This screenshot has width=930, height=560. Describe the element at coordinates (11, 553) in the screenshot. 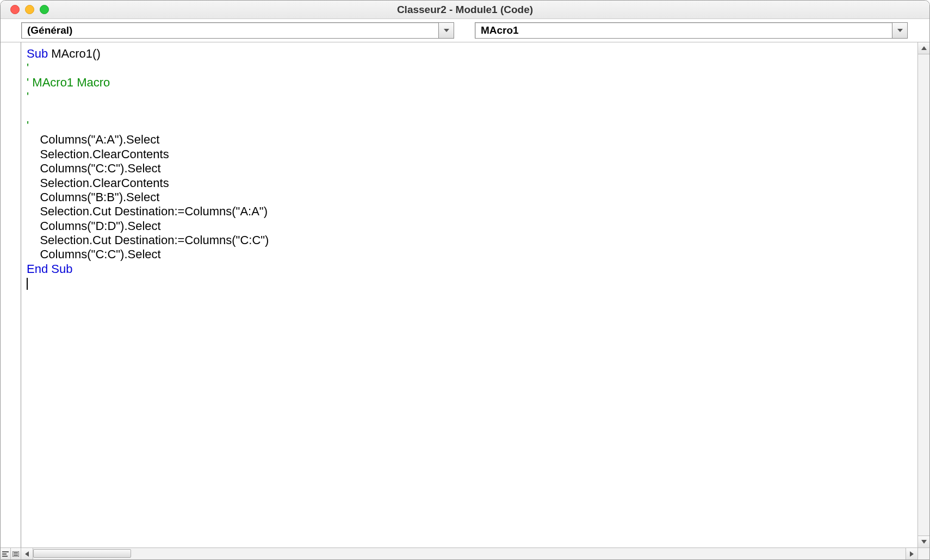

I see `view-mode-buttons` at that location.